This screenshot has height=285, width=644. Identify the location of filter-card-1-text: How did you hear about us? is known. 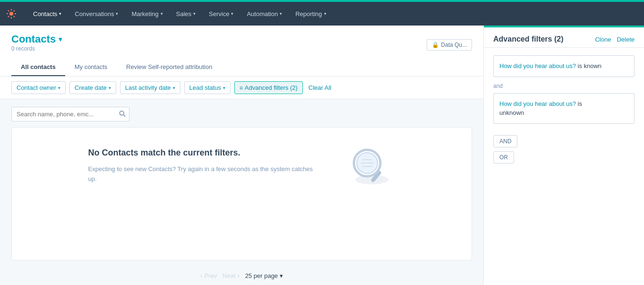
(564, 66).